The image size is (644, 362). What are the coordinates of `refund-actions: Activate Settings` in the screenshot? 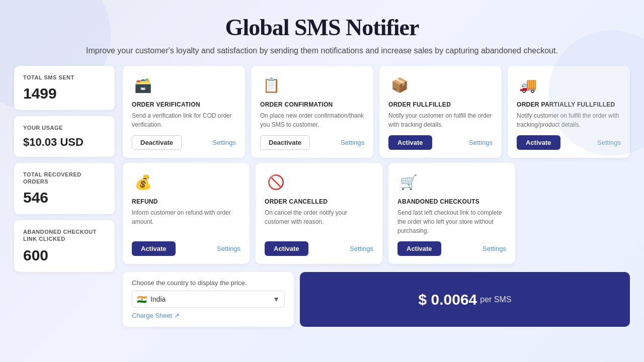 It's located at (186, 248).